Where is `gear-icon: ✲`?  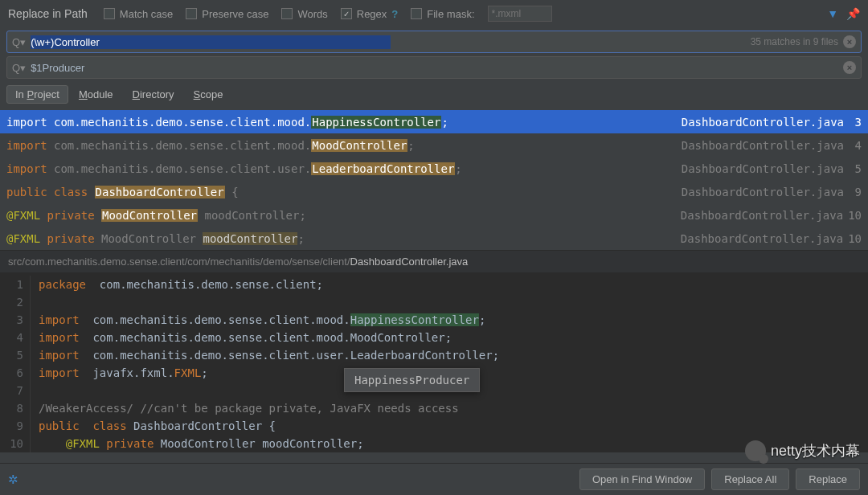 gear-icon: ✲ is located at coordinates (13, 480).